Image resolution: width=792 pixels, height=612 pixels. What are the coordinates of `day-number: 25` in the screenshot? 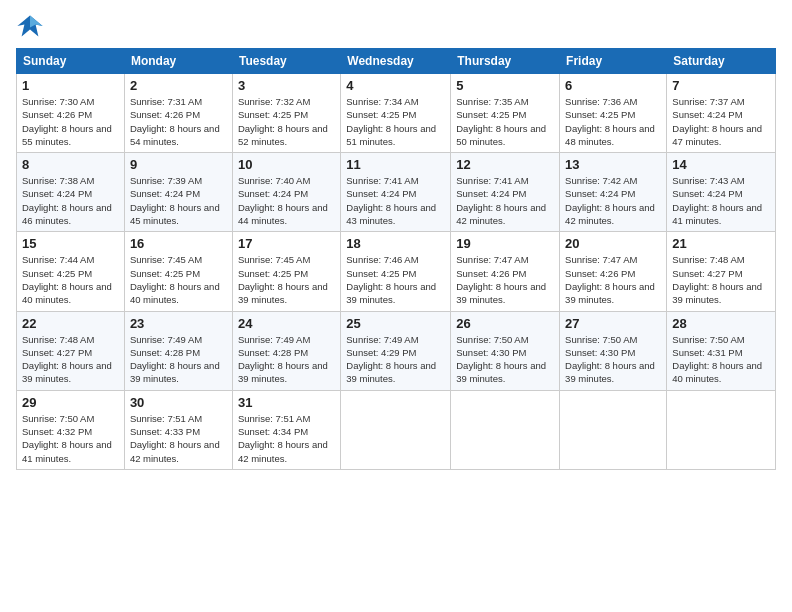 It's located at (396, 324).